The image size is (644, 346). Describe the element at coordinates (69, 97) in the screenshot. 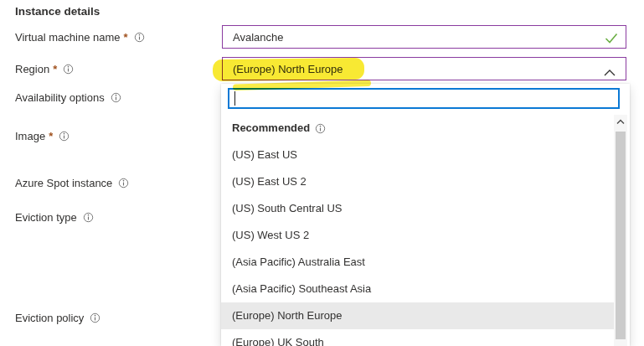

I see `field-label-availability-options: Availability options` at that location.